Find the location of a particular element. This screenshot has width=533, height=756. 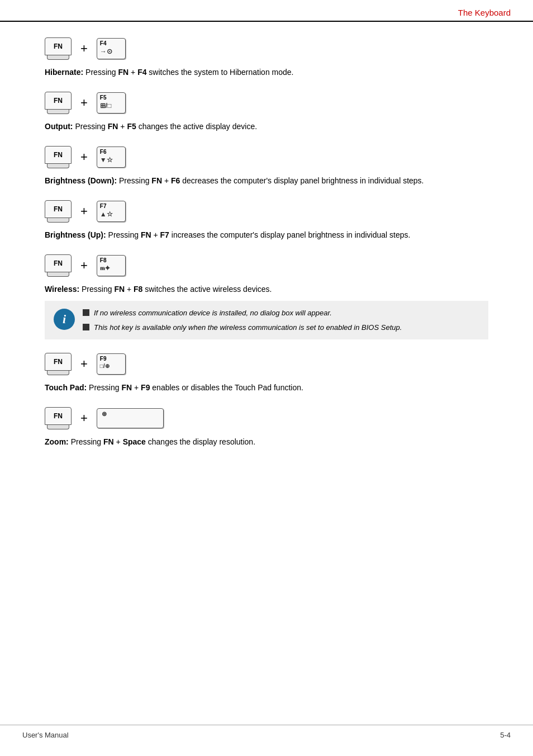

fn-key-brightness-up: FN is located at coordinates (58, 211).